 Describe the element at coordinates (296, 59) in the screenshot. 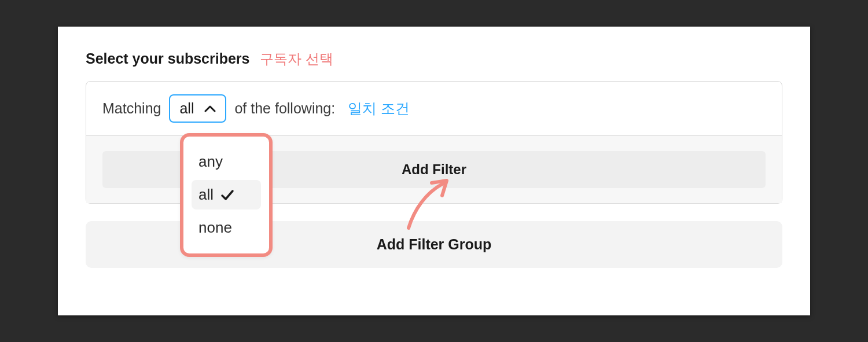

I see `panel-title-annotation: 구독자 선택` at that location.